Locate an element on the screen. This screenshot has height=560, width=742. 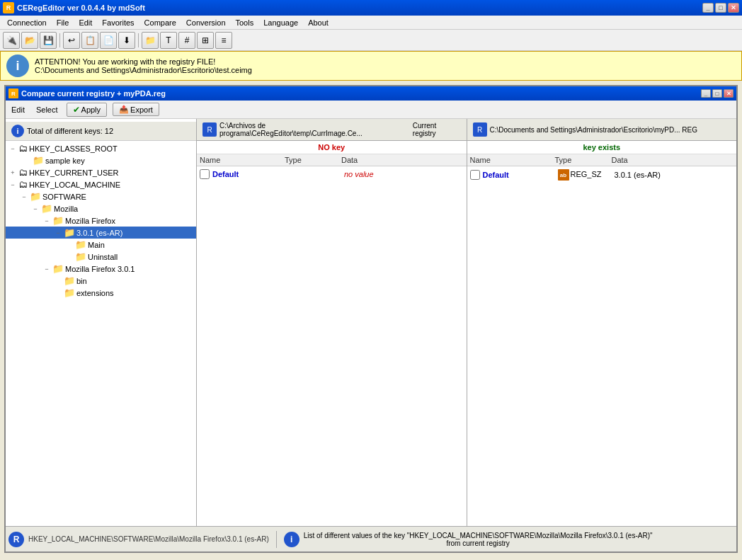
tree-label: Mozilla Firefox is located at coordinates (91, 221).